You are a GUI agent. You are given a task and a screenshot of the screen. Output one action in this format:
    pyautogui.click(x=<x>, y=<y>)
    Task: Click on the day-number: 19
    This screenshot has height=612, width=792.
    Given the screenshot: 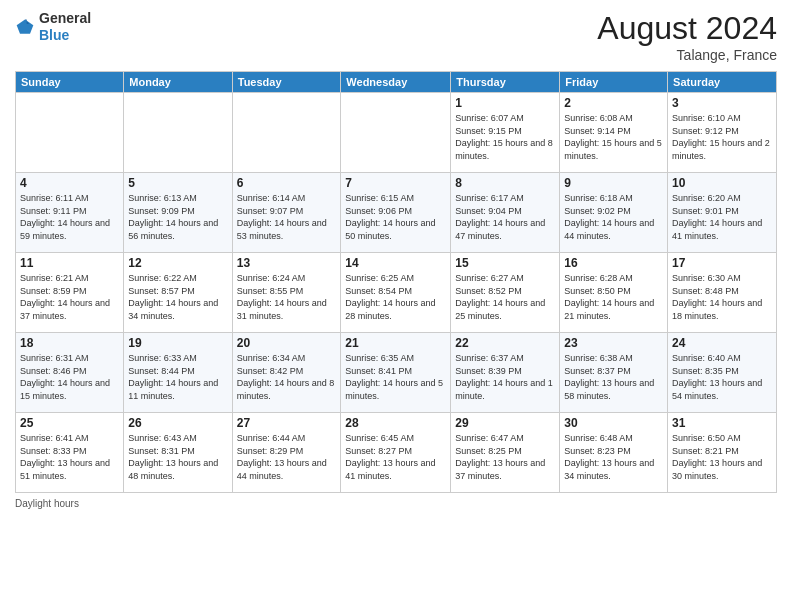 What is the action you would take?
    pyautogui.click(x=178, y=343)
    